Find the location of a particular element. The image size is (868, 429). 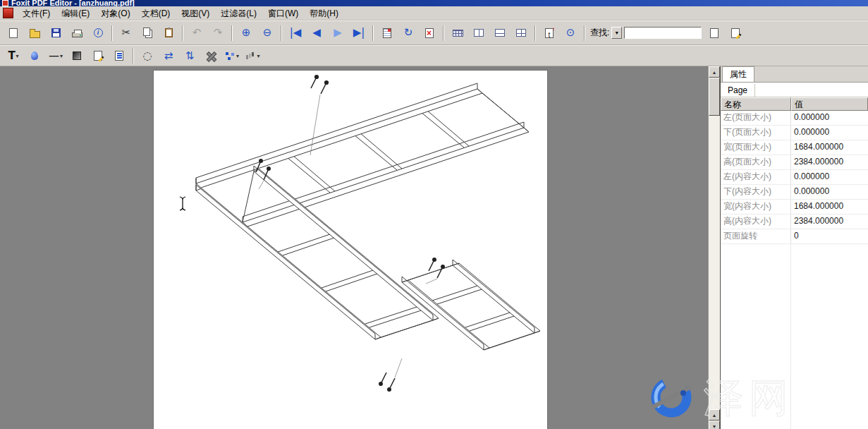

property-row: 左(内容大小)0.000000 is located at coordinates (794, 178).